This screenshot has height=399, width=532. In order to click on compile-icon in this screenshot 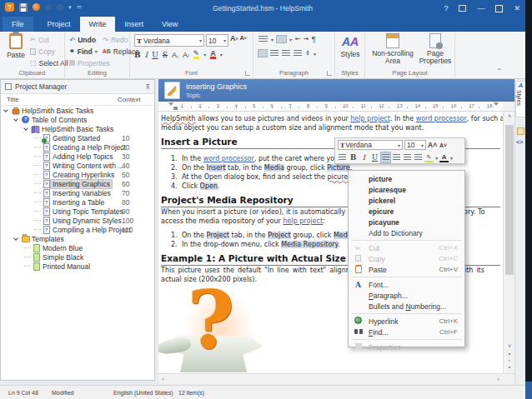, I will do `click(37, 7)`.